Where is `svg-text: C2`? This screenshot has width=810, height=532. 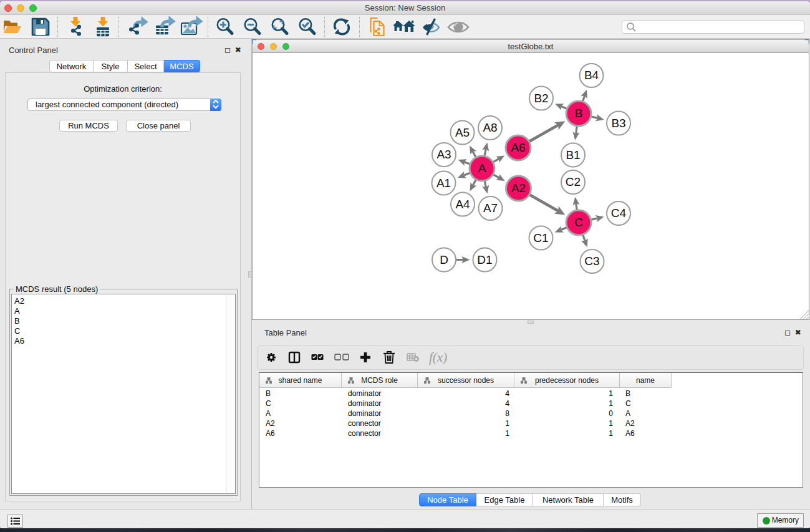 svg-text: C2 is located at coordinates (573, 182).